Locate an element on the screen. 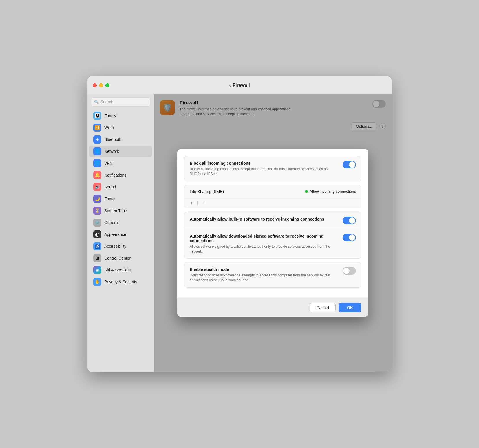 Image resolution: width=479 pixels, height=448 pixels. appearance-icon: ◐ is located at coordinates (97, 234).